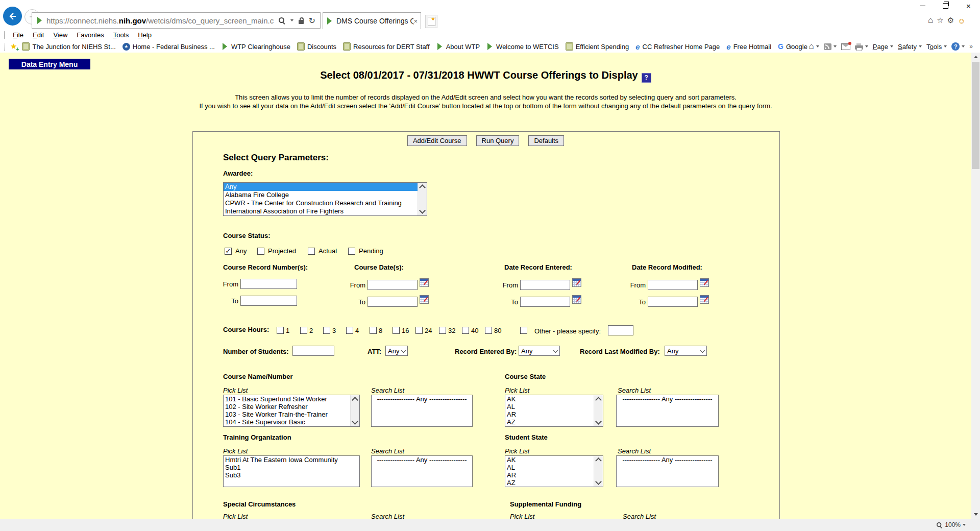 This screenshot has width=980, height=531. I want to click on scrollbar-down-button, so click(976, 515).